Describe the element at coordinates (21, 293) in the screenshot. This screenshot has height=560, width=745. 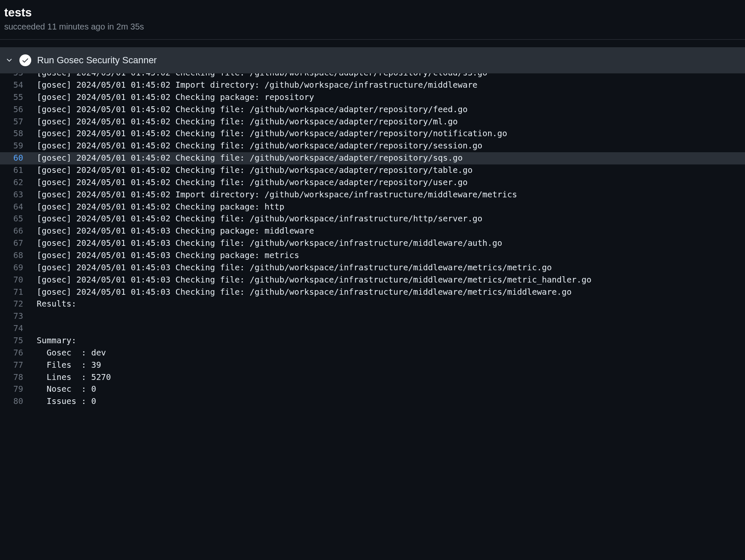
I see `line-number: 71` at that location.